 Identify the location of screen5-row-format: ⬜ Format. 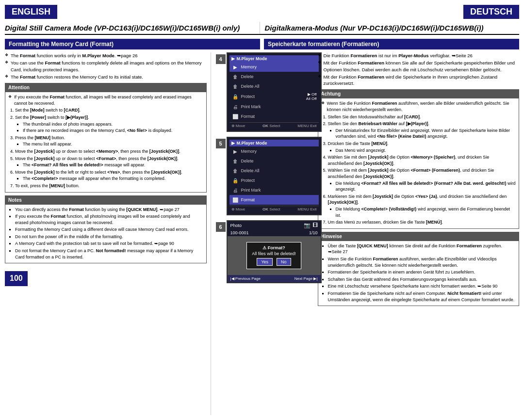
(274, 200).